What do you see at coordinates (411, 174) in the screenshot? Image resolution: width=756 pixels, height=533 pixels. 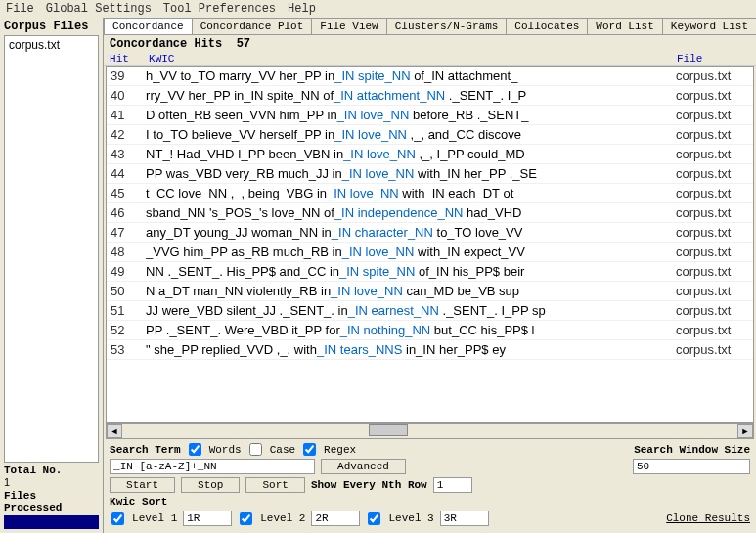 I see `kwic-text: PP was_VBD very_RB much_JJ in_IN love_NN…` at bounding box center [411, 174].